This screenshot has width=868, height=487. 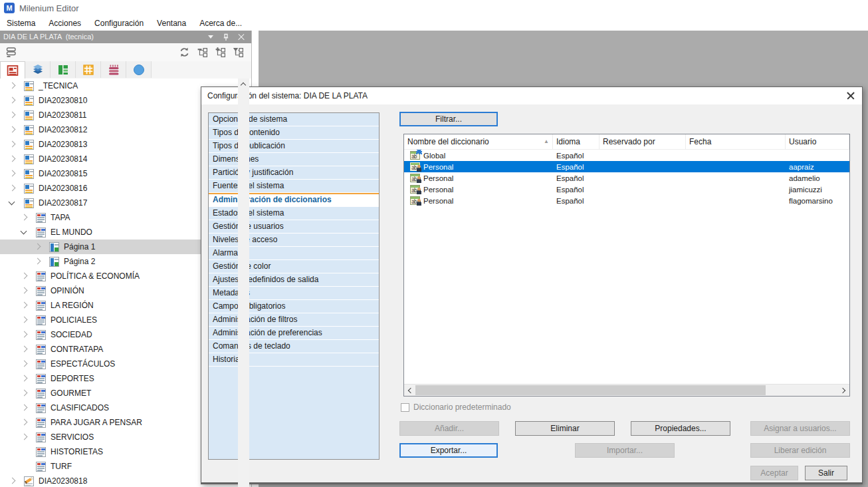 What do you see at coordinates (576, 142) in the screenshot?
I see `column-header-idioma: Idioma` at bounding box center [576, 142].